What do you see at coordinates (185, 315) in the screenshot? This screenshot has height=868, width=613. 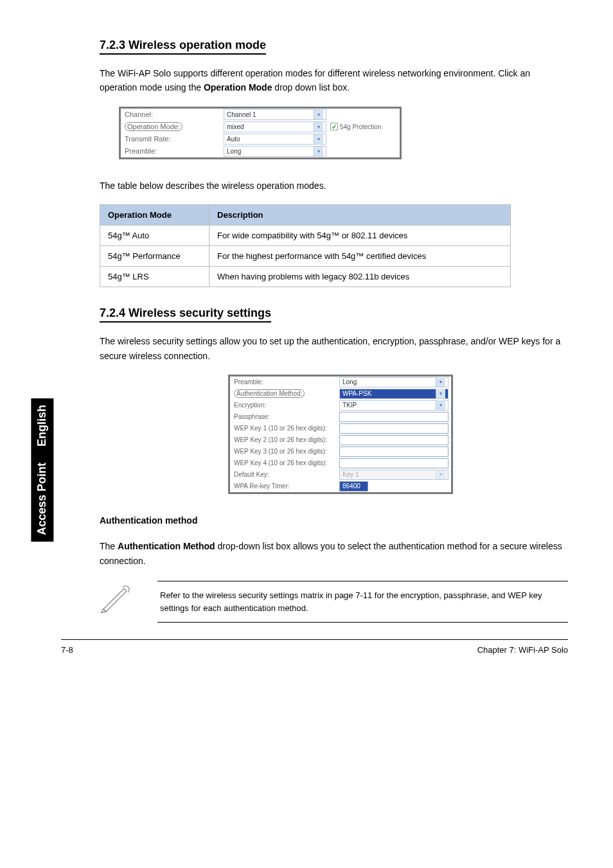 I see `section-heading-security: 7.2.4 Wireless security settings` at bounding box center [185, 315].